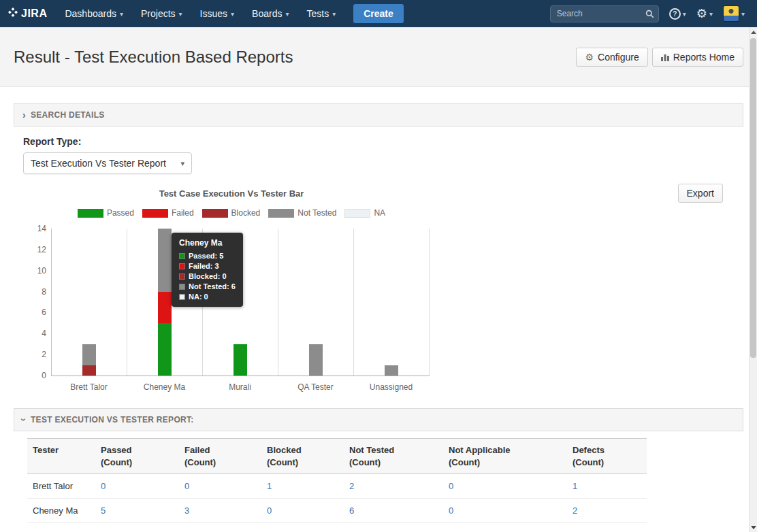 This screenshot has height=532, width=757. Describe the element at coordinates (240, 376) in the screenshot. I see `x-axis-line` at that location.